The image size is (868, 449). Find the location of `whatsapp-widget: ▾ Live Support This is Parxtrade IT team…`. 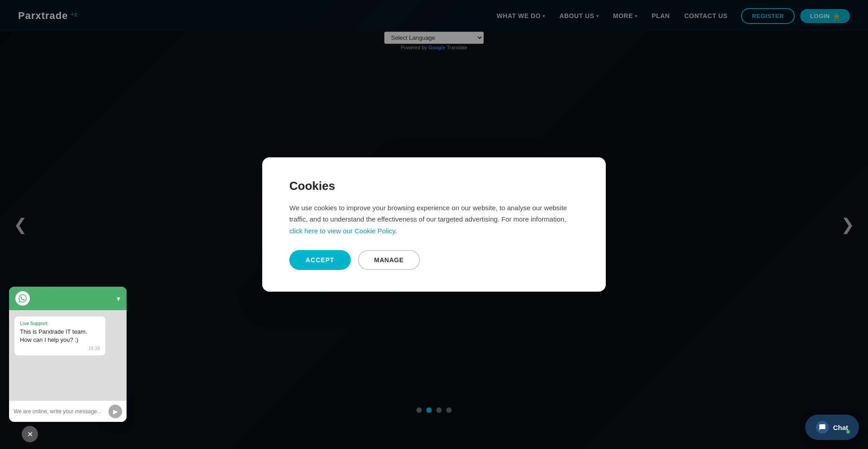

whatsapp-widget: ▾ Live Support This is Parxtrade IT team… is located at coordinates (68, 354).